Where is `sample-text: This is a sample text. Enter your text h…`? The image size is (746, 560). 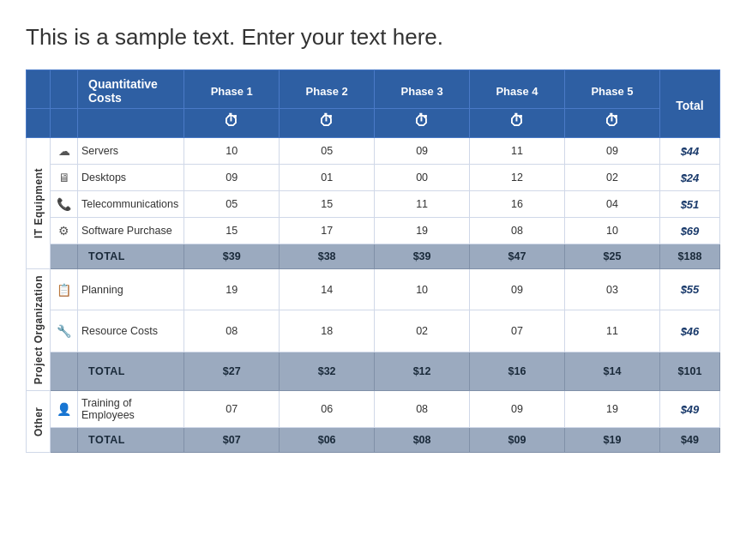 sample-text: This is a sample text. Enter your text h… is located at coordinates (373, 38).